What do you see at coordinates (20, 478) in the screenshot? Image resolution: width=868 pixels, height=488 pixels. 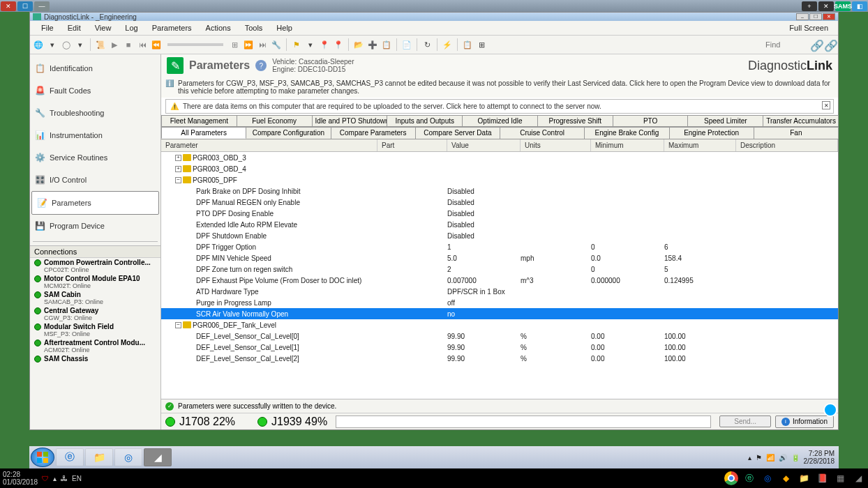 I see `outer-clock: 02:28 01/03/2018` at bounding box center [20, 478].